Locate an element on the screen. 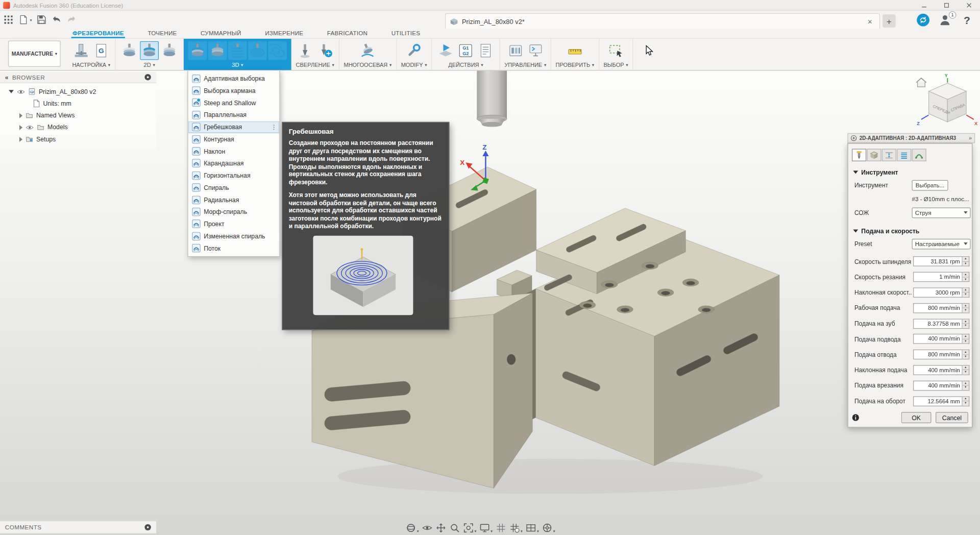 This screenshot has height=535, width=980. menu-item-6: Наклон is located at coordinates (234, 152).